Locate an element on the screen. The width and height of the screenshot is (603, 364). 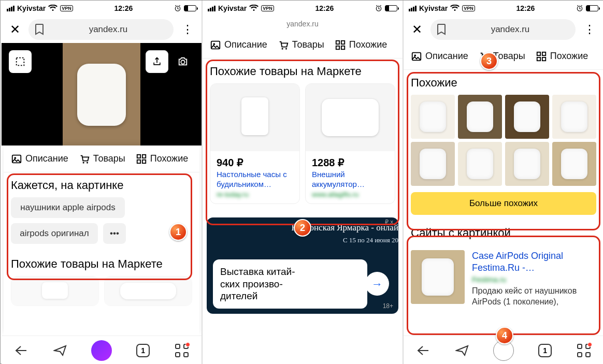
tab-similar-label: Похожие is located at coordinates (569, 56).